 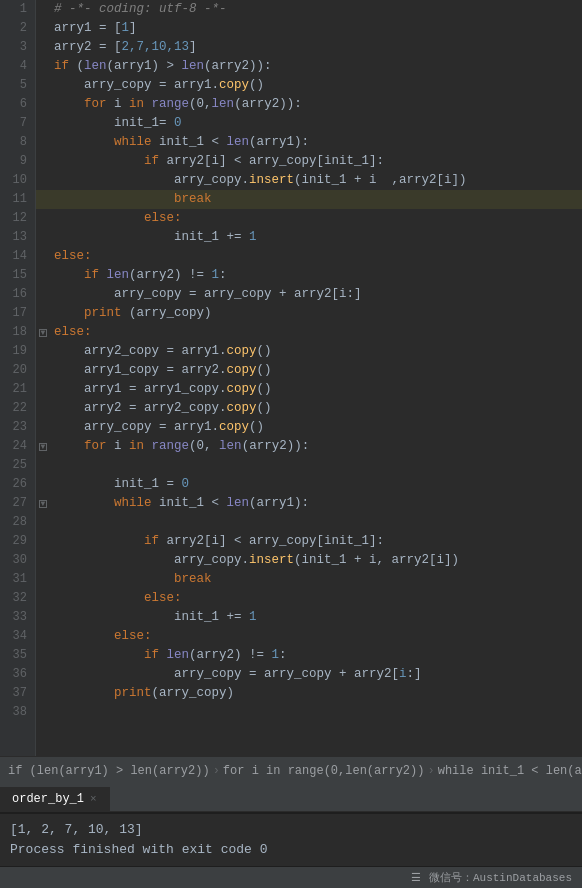 What do you see at coordinates (161, 352) in the screenshot?
I see `code-text: arry2_copy = arry1.copy()` at bounding box center [161, 352].